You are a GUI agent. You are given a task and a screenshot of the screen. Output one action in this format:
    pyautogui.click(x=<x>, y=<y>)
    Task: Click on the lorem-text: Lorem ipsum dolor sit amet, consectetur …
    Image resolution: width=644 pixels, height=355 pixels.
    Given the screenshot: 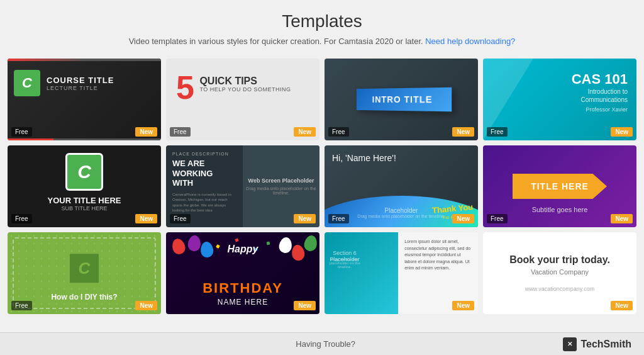 What is the action you would take?
    pyautogui.click(x=438, y=256)
    